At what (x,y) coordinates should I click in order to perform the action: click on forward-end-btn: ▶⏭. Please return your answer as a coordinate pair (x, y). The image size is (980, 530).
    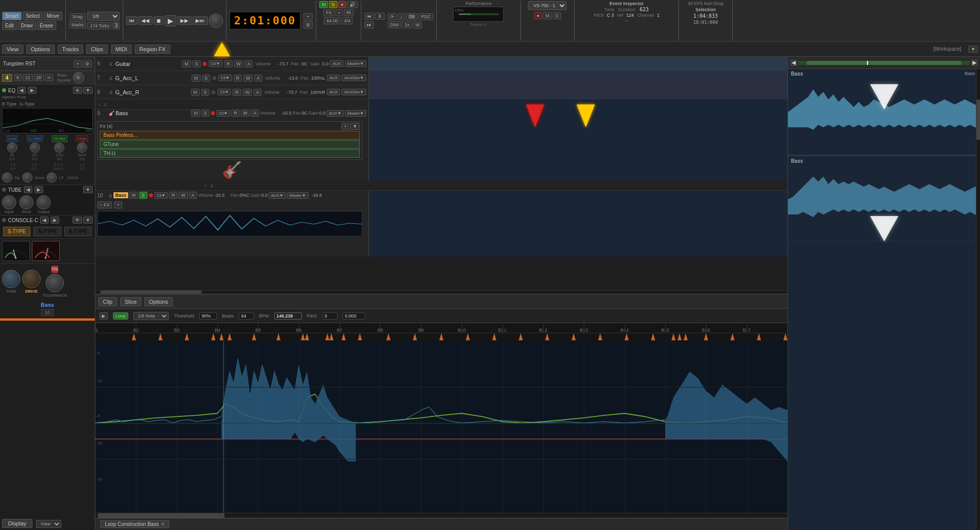
    Looking at the image, I should click on (200, 20).